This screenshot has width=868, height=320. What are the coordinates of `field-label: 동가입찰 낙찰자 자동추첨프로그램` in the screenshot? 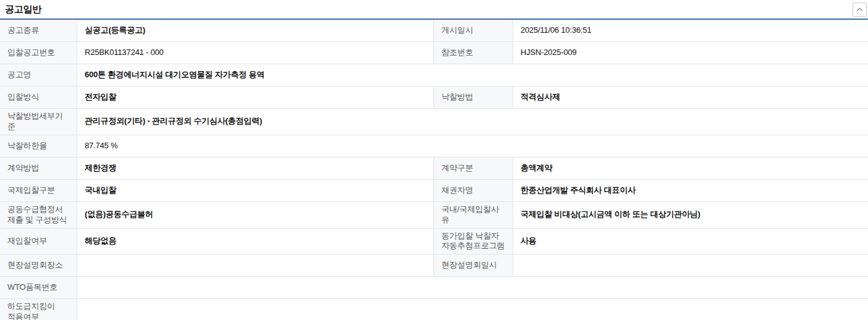 It's located at (474, 242).